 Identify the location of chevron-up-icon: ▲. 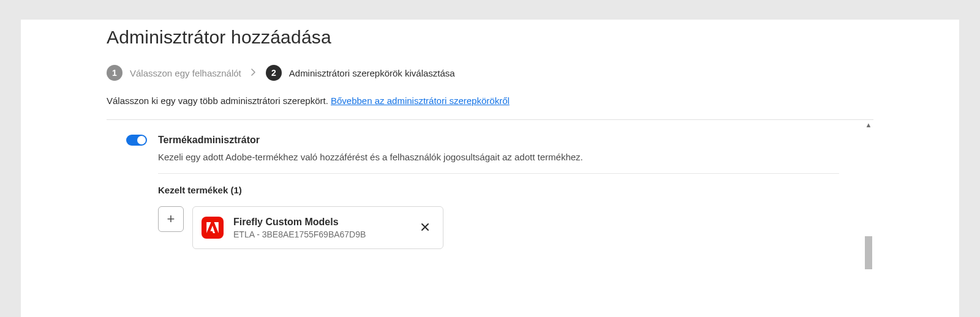
(869, 125).